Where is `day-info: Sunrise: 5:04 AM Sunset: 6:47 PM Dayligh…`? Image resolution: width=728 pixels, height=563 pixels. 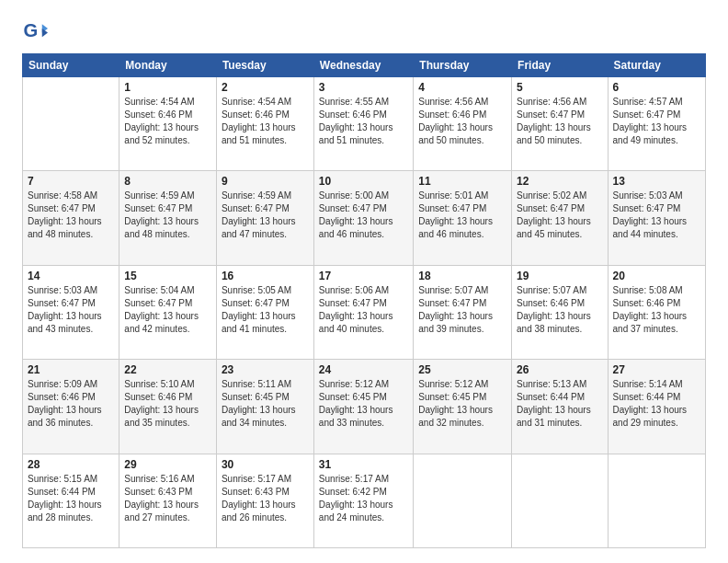 day-info: Sunrise: 5:04 AM Sunset: 6:47 PM Dayligh… is located at coordinates (167, 310).